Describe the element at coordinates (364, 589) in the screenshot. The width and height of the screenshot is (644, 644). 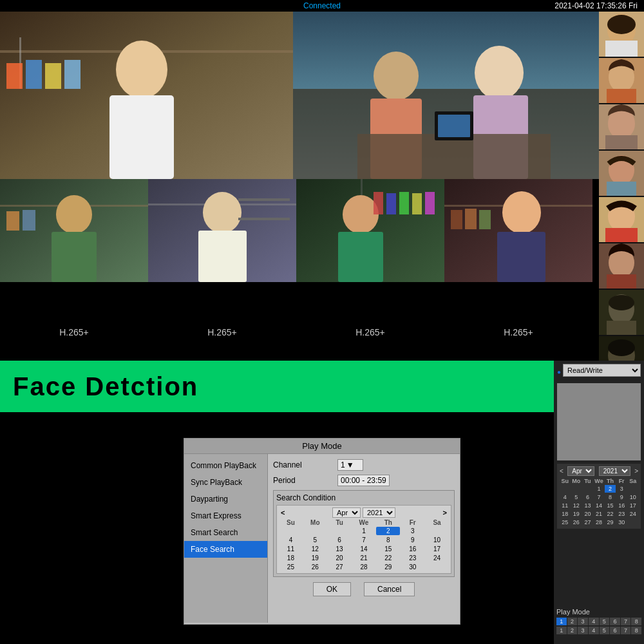
I see `dialog-buttons: OK Cancel` at that location.